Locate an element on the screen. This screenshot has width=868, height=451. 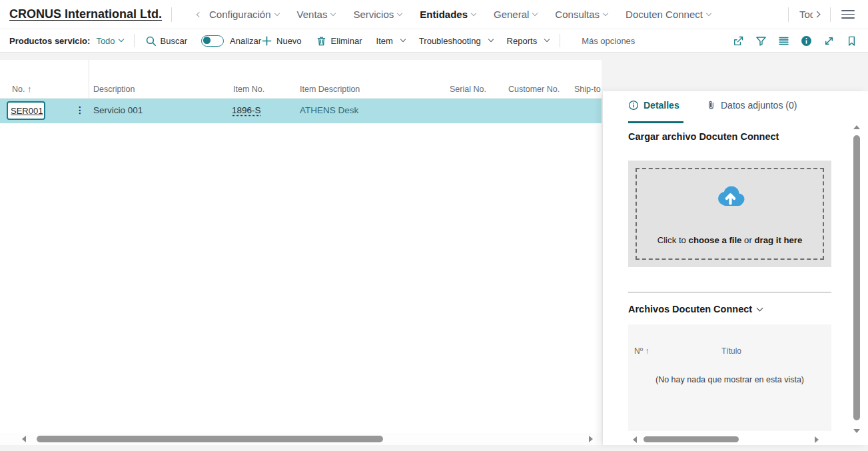
chevron-right-icon is located at coordinates (817, 15).